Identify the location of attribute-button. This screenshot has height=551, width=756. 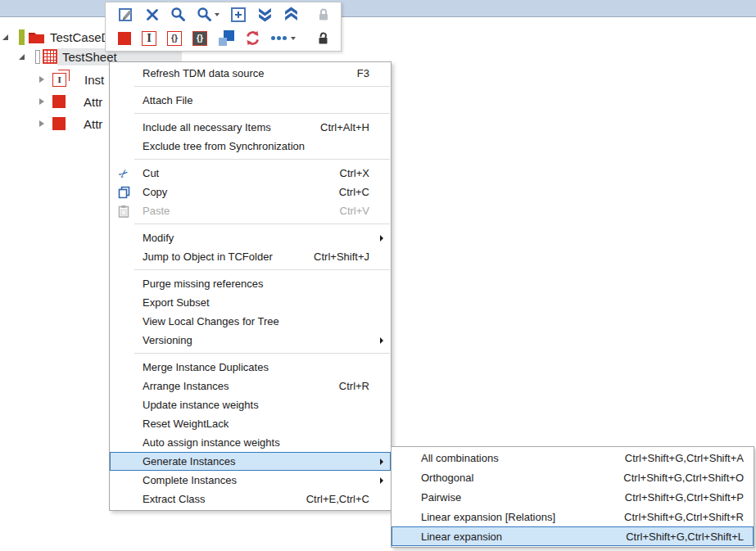
(124, 38).